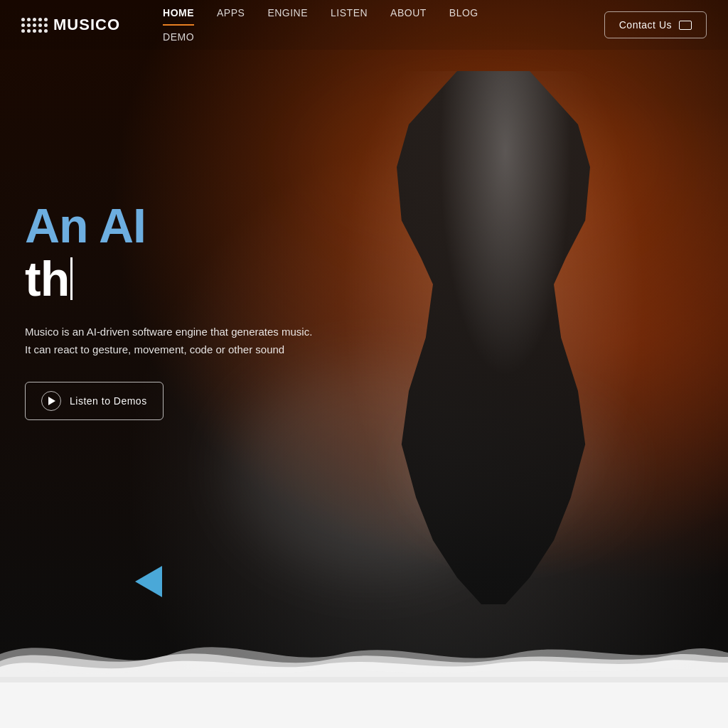  Describe the element at coordinates (149, 582) in the screenshot. I see `carousel-arrow-left` at that location.